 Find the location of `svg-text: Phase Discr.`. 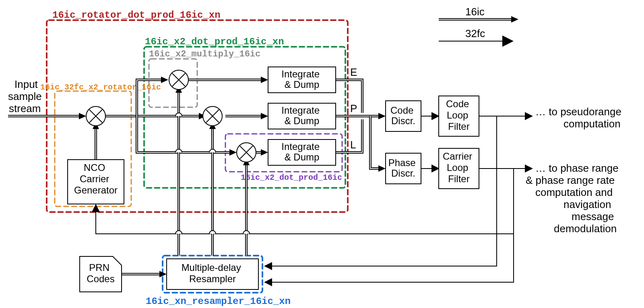

svg-text: Phase Discr. is located at coordinates (403, 168).